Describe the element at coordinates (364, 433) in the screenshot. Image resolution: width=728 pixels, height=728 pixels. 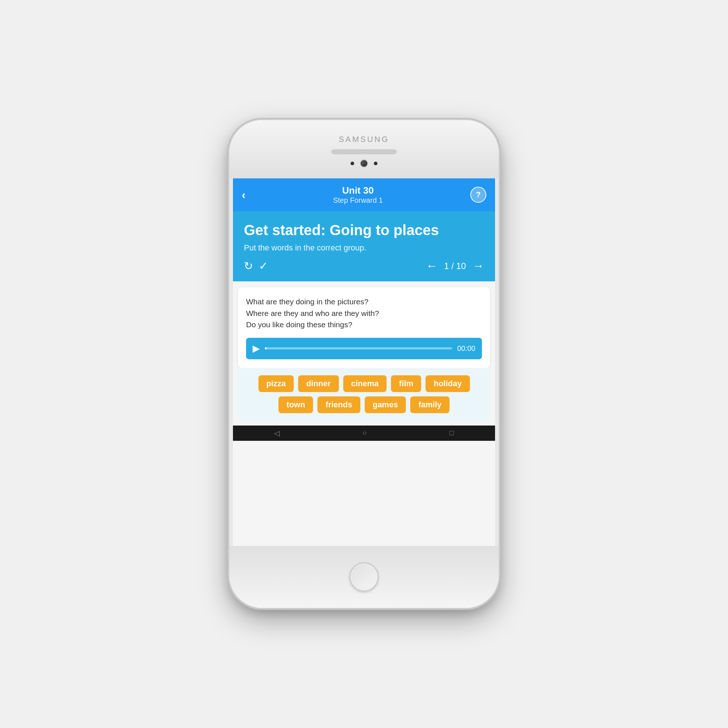
I see `system-nav-bar: ◁ ○ □` at that location.